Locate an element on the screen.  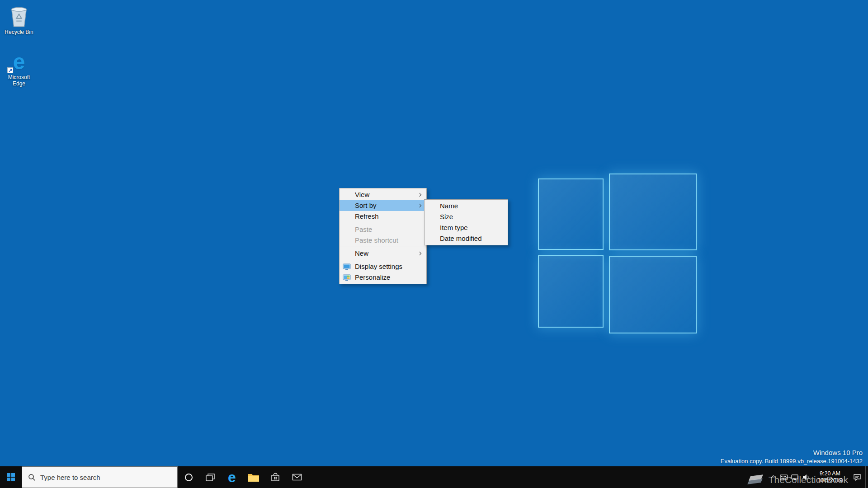
file-explorer-icon is located at coordinates (254, 477).